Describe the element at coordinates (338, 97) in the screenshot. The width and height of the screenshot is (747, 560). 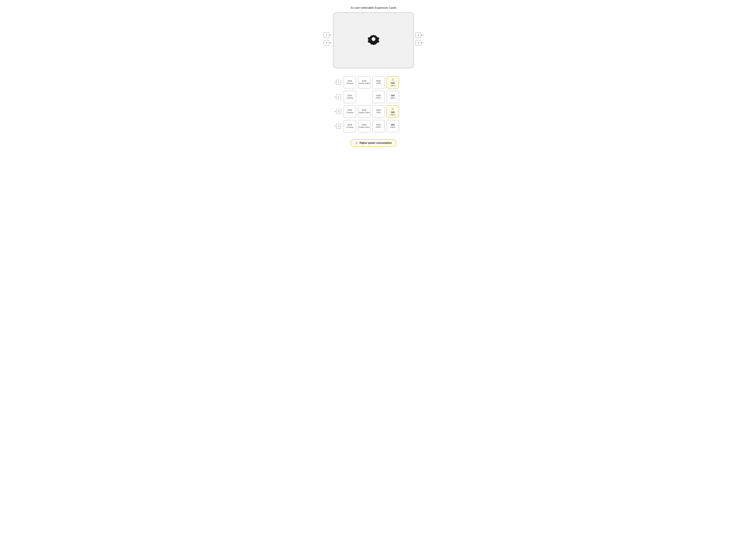
I see `row-number-2: 2` at that location.